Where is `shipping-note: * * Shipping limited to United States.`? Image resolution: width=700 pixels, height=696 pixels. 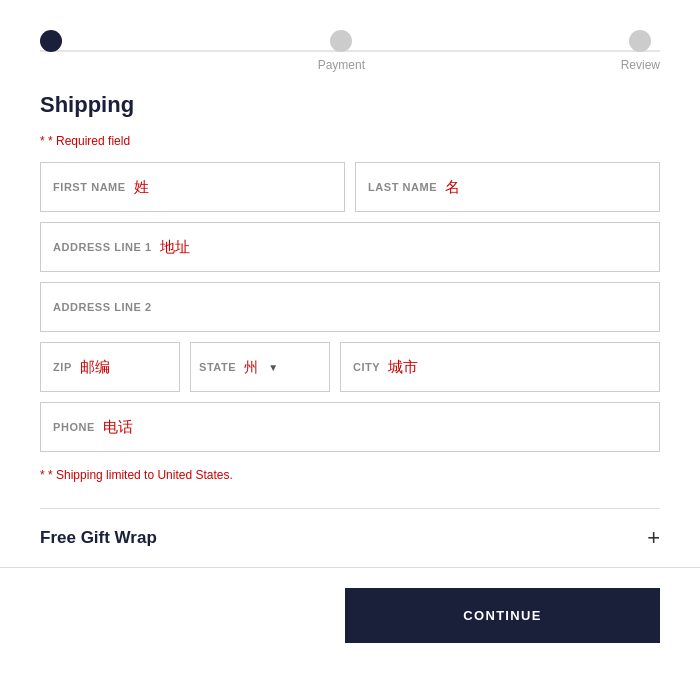
shipping-note: * * Shipping limited to United States. is located at coordinates (350, 475).